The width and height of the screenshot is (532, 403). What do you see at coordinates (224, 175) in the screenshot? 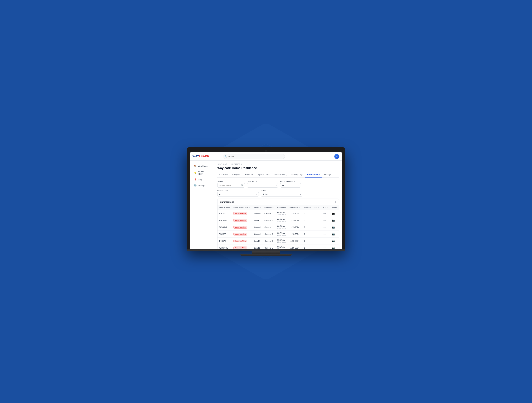
I see `tab-overview: Overview` at bounding box center [224, 175].